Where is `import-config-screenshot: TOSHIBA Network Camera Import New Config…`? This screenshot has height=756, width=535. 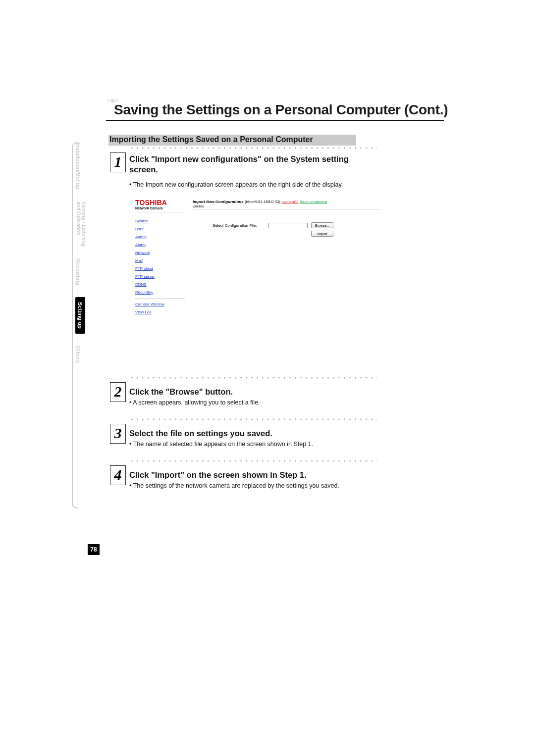 import-config-screenshot: TOSHIBA Network Camera Import New Config… is located at coordinates (258, 274).